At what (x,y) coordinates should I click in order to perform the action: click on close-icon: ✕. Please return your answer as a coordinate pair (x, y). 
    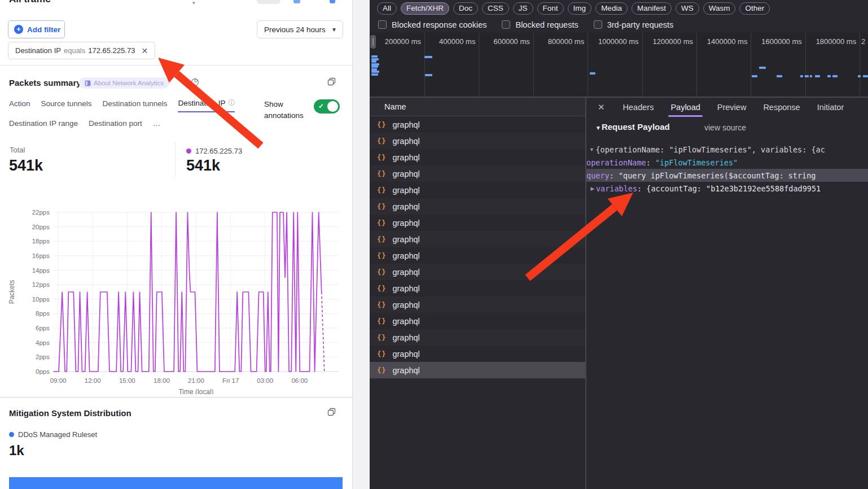
    Looking at the image, I should click on (602, 107).